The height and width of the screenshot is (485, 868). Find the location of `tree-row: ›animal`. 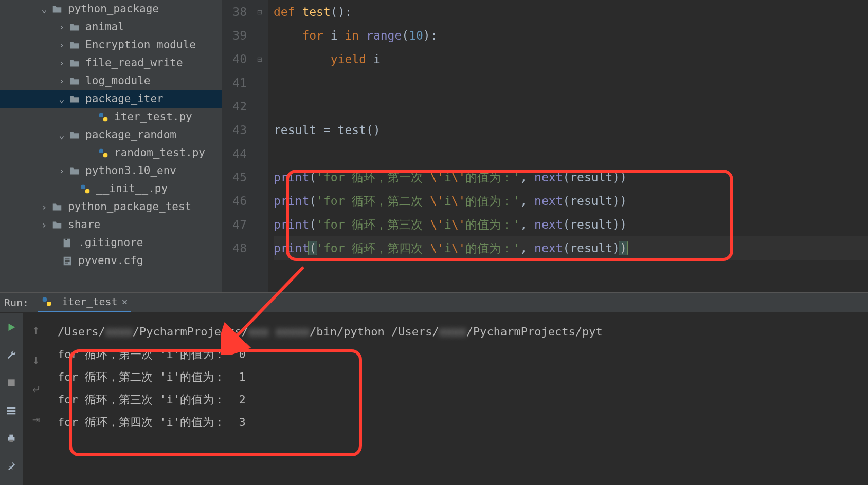

tree-row: ›animal is located at coordinates (111, 27).